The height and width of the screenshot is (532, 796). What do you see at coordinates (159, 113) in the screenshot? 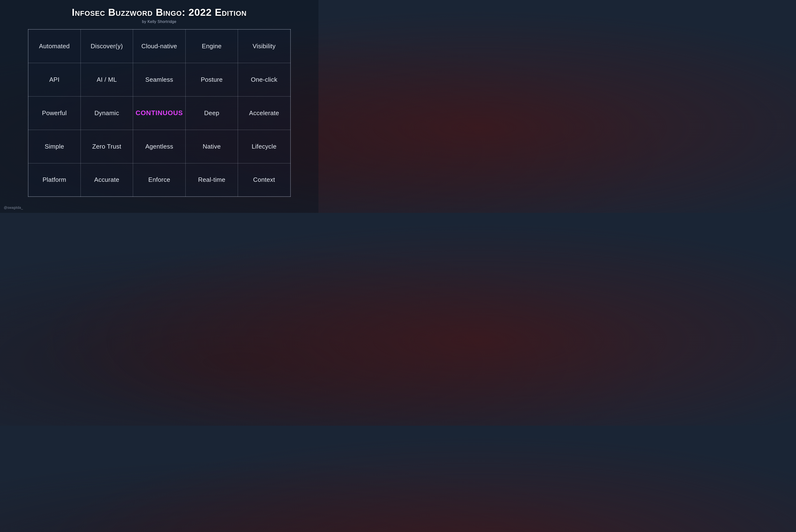
I see `bingo-cell-r3c3: CONTINUOUS` at bounding box center [159, 113].